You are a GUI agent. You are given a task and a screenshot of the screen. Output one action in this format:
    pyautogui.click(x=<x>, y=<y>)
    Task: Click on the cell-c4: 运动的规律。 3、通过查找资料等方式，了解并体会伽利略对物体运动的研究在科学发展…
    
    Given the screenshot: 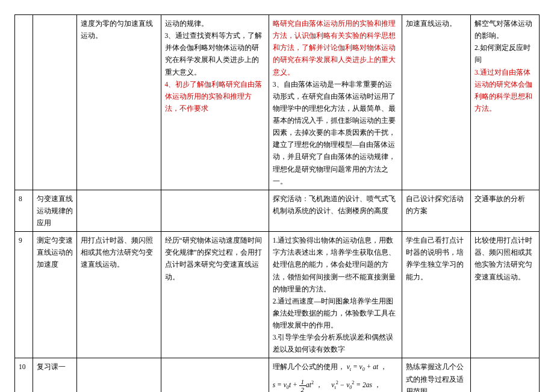 What is the action you would take?
    pyautogui.click(x=214, y=102)
    